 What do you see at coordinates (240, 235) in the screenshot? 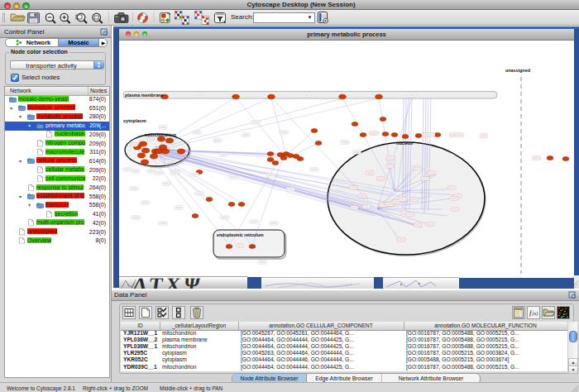
I see `svg-text: endoplasmic reticulum` at bounding box center [240, 235].